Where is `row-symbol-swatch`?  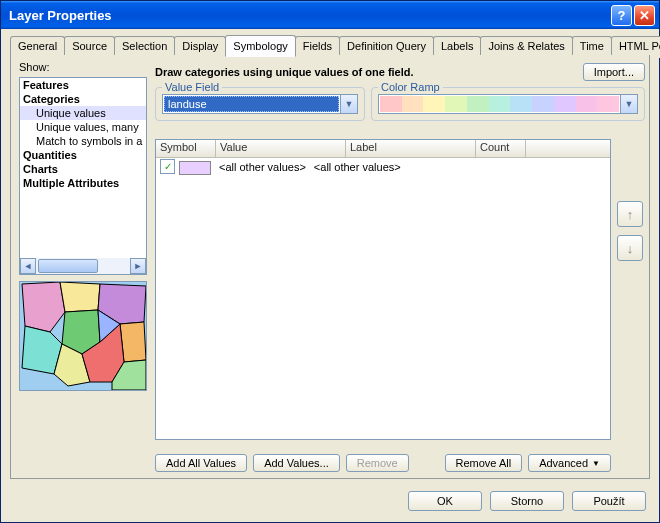 row-symbol-swatch is located at coordinates (195, 168).